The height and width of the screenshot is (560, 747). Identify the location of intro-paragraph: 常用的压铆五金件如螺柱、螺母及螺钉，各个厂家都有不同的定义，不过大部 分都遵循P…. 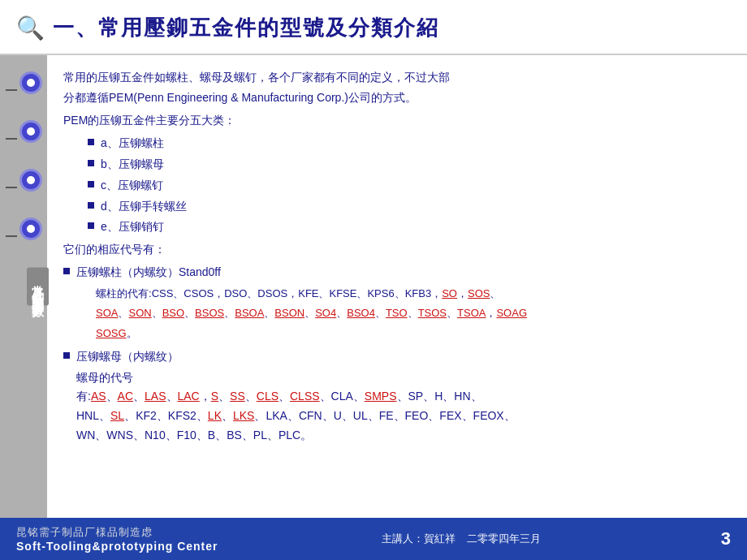
(395, 88).